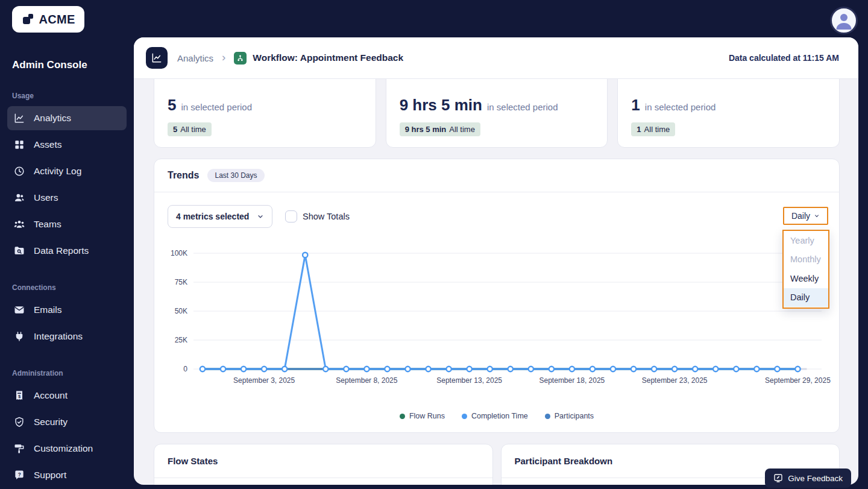 The width and height of the screenshot is (868, 489). What do you see at coordinates (422, 416) in the screenshot?
I see `legend-item-flow-runs: Flow Runs` at bounding box center [422, 416].